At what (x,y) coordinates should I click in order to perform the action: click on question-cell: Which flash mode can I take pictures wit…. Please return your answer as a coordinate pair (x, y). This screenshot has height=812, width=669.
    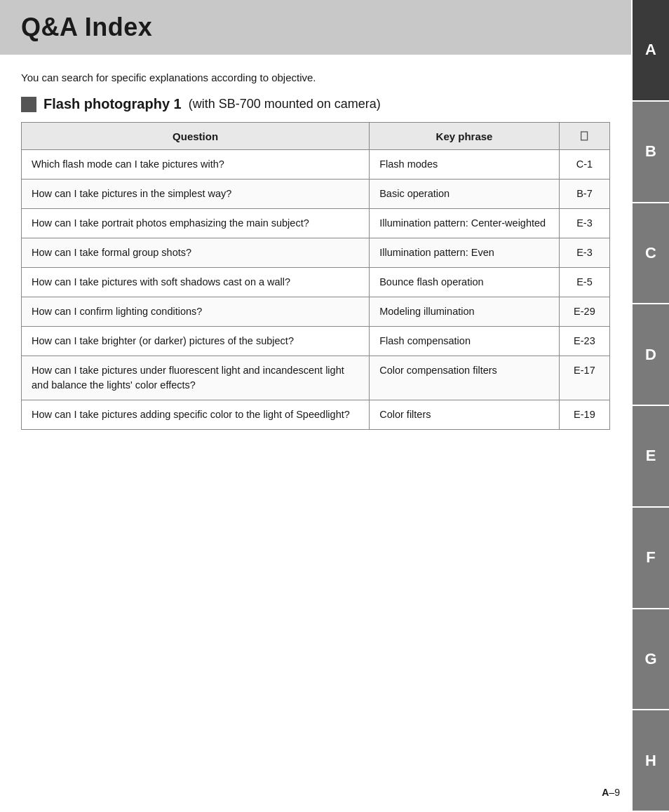
    Looking at the image, I should click on (196, 165).